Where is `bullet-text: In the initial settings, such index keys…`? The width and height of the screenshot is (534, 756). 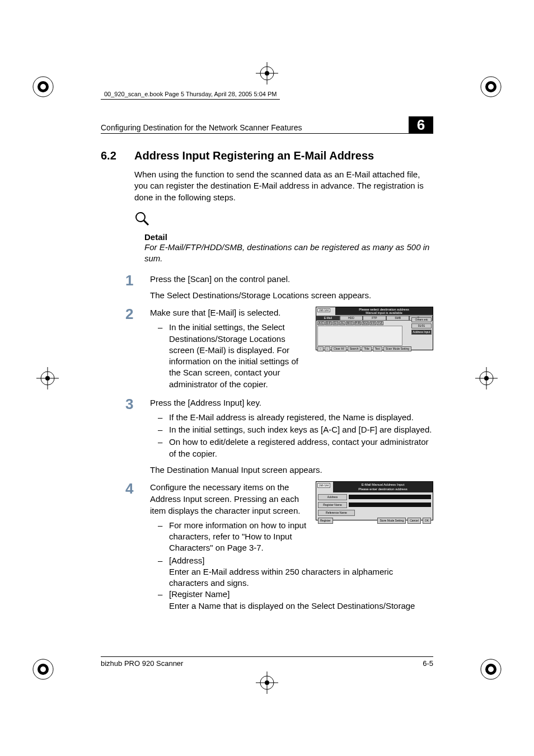 bullet-text: In the initial settings, such index keys… is located at coordinates (300, 430).